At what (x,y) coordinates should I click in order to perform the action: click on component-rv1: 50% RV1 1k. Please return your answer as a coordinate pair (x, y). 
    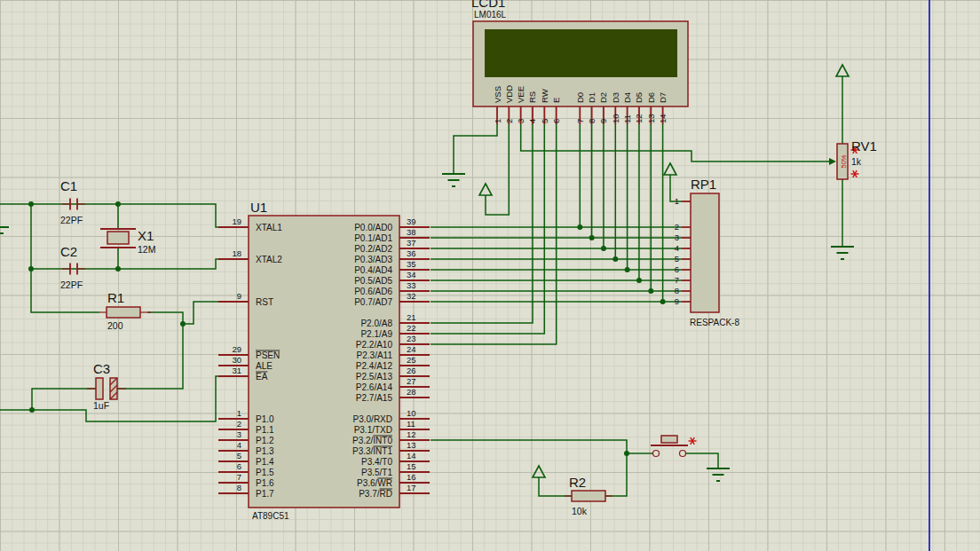
    Looking at the image, I should click on (858, 159).